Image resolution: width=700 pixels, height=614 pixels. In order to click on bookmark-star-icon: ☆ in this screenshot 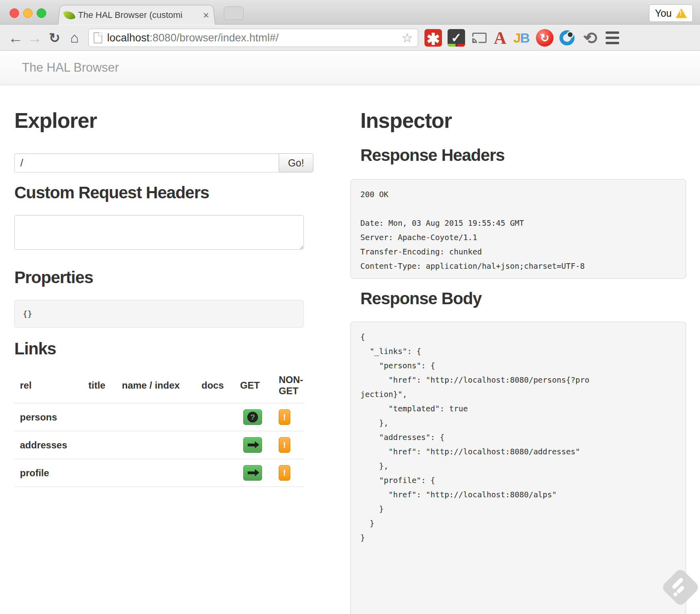, I will do `click(407, 38)`.